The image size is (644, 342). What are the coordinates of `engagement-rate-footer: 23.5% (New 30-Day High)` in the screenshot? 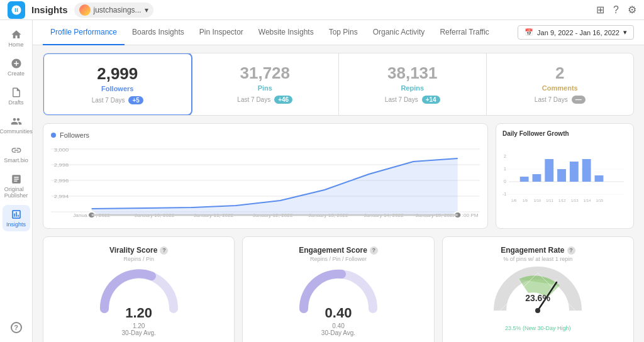 It's located at (538, 328).